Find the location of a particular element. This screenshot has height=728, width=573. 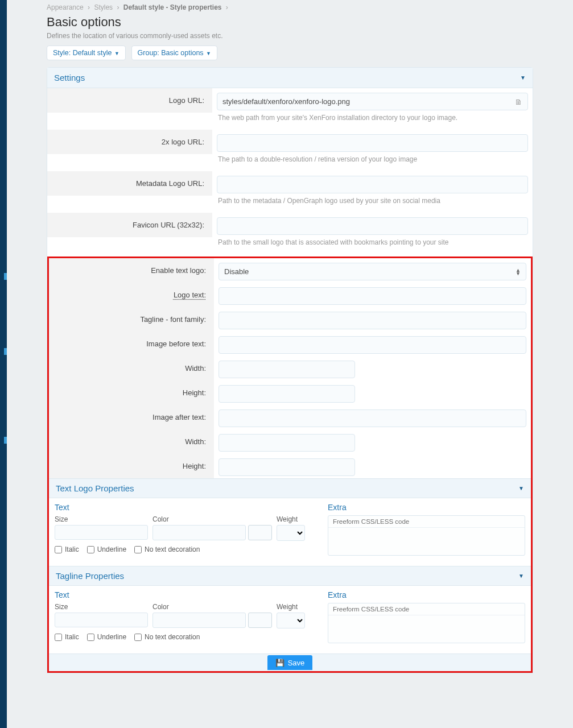

breadcrumb-styles: Styles is located at coordinates (104, 7).